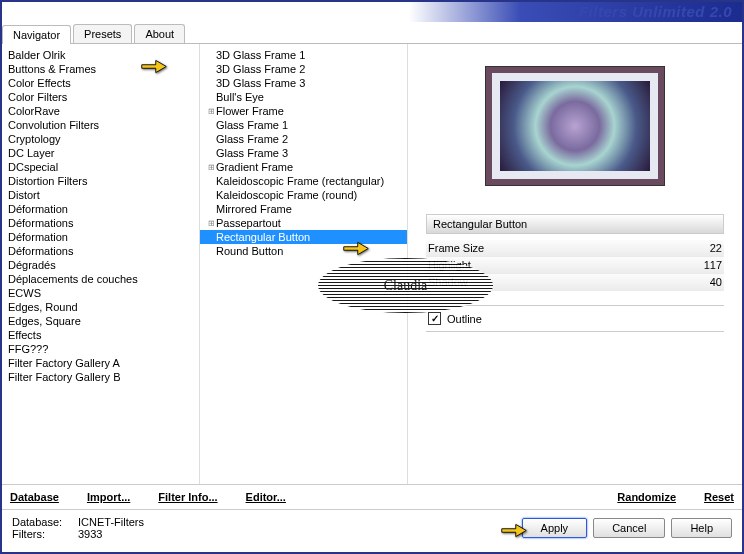  What do you see at coordinates (188, 497) in the screenshot?
I see `link-filterinfo: Filter Info...` at bounding box center [188, 497].